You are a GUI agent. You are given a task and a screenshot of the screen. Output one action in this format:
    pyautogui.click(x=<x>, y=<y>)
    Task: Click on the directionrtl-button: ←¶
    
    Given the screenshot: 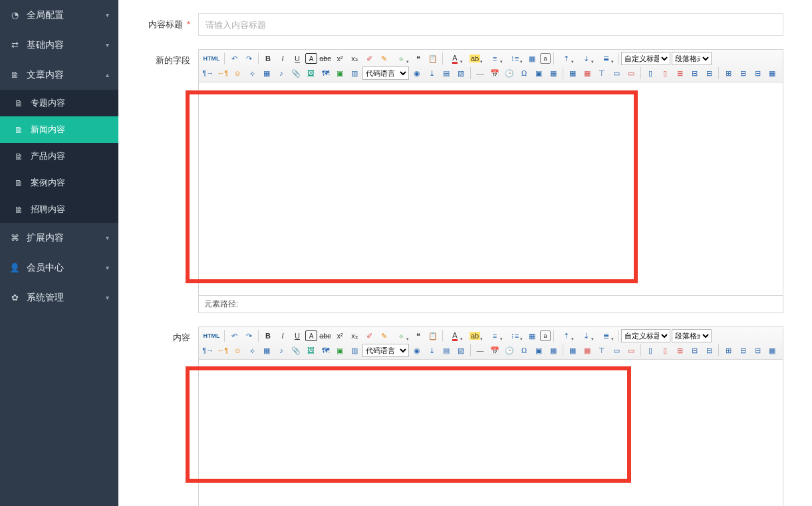 What is the action you would take?
    pyautogui.click(x=223, y=350)
    